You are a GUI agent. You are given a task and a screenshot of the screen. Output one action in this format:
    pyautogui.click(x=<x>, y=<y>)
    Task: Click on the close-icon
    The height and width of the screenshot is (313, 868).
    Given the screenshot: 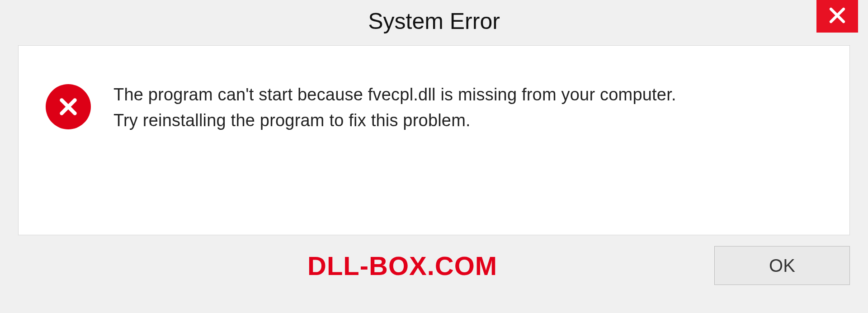 What is the action you would take?
    pyautogui.click(x=837, y=16)
    